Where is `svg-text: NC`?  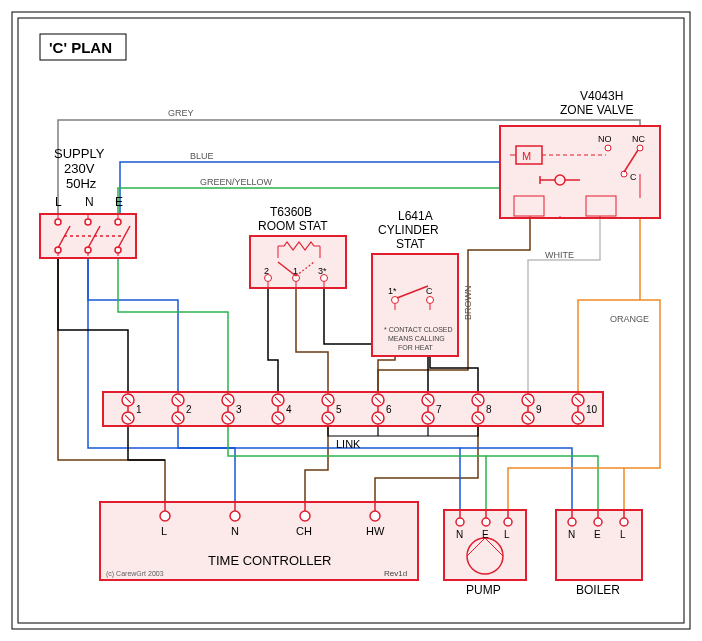 svg-text: NC is located at coordinates (638, 139).